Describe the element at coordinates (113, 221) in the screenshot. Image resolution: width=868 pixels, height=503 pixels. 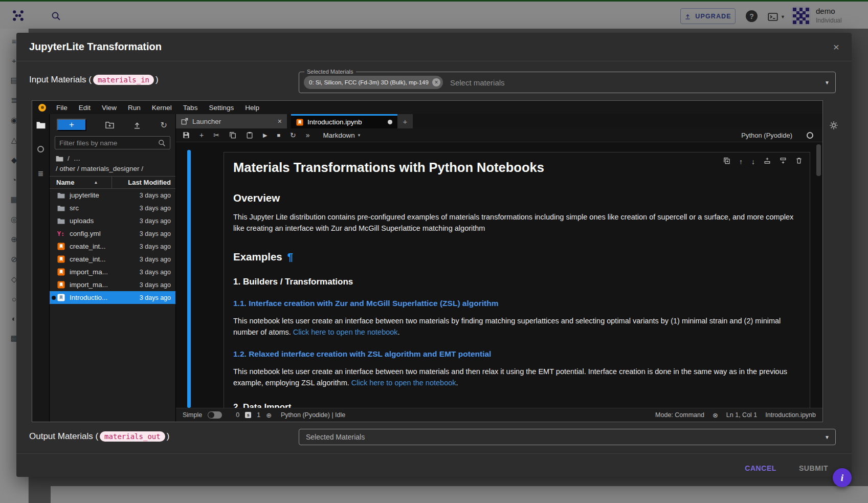
I see `file-row-uploads: uploads 3 days ago` at that location.